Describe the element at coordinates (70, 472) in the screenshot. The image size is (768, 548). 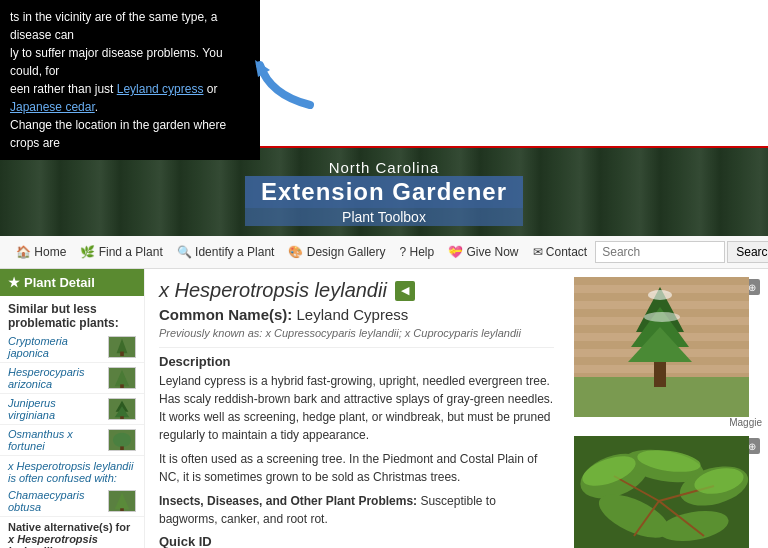
I see `confused-plant-name: x Hesperotropsis leylandii is often conf…` at that location.